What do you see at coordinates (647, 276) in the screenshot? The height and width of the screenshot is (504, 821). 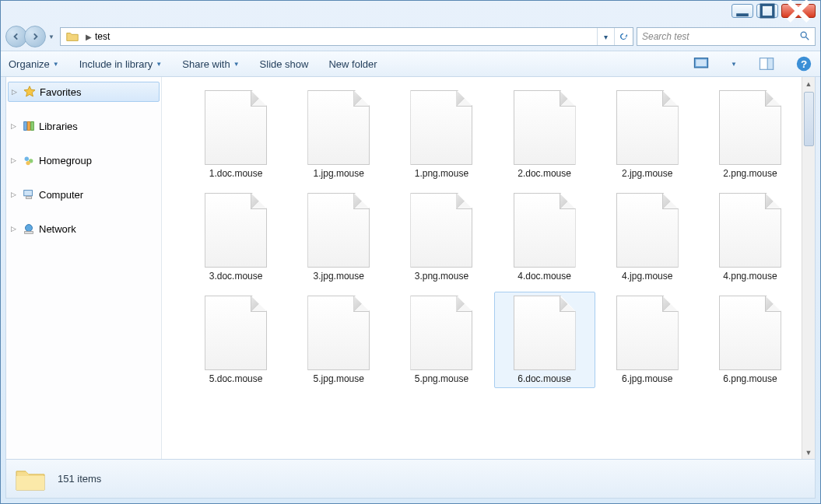 I see `file-name: 4.jpg.mouse` at bounding box center [647, 276].